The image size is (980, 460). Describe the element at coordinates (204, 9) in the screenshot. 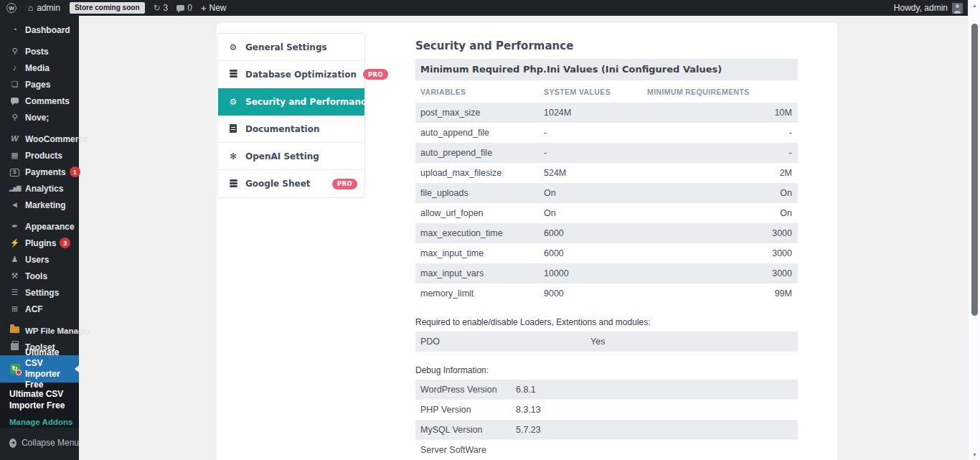

I see `plus-icon: +` at that location.